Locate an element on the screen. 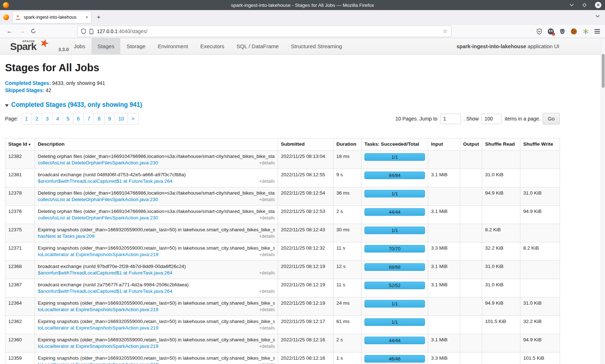 Image resolution: width=605 pixels, height=364 pixels. tasks-progress-label: 1/1 is located at coordinates (395, 304).